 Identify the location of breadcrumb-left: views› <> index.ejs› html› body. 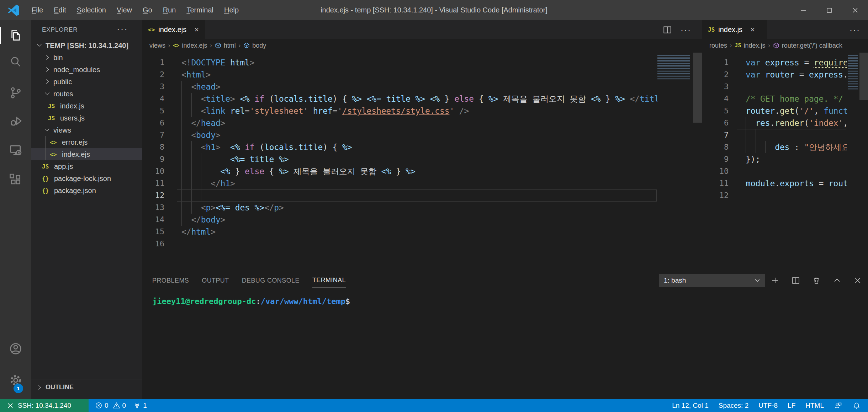
(422, 46).